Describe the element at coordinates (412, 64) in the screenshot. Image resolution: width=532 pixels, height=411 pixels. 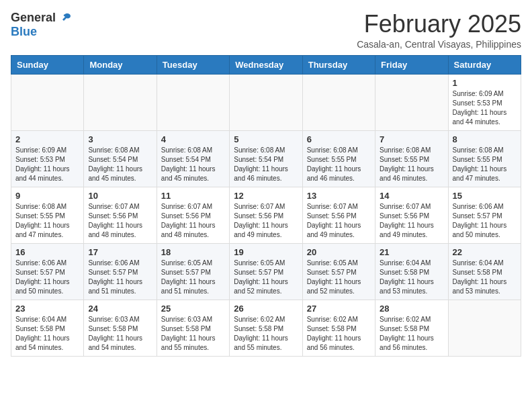
I see `weekday-header-friday: Friday` at that location.